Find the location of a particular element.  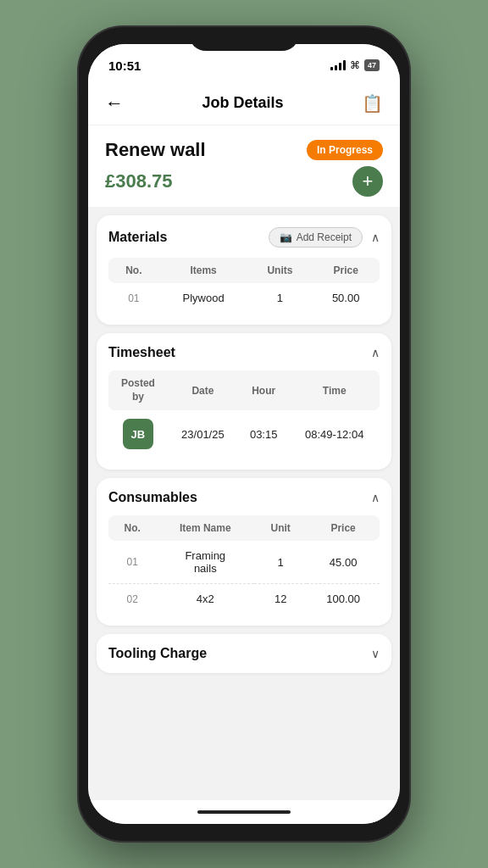

job-amount: £308.75 is located at coordinates (139, 181).